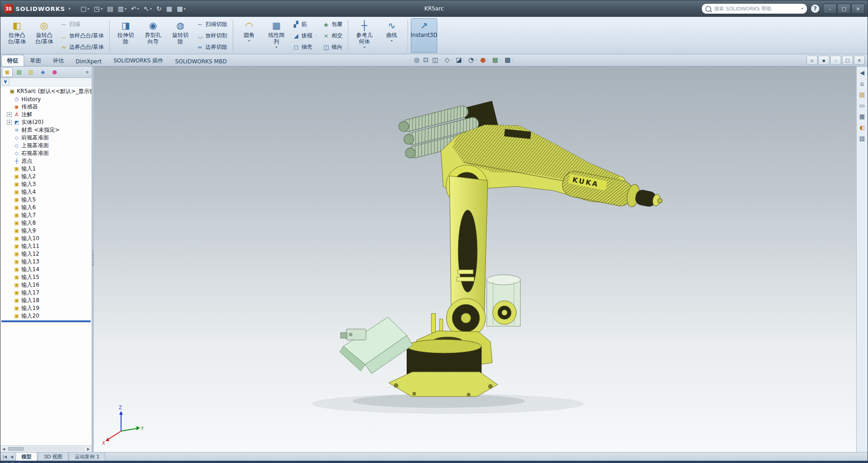  What do you see at coordinates (426, 60) in the screenshot?
I see `zoom-area-button: ⊡` at bounding box center [426, 60].